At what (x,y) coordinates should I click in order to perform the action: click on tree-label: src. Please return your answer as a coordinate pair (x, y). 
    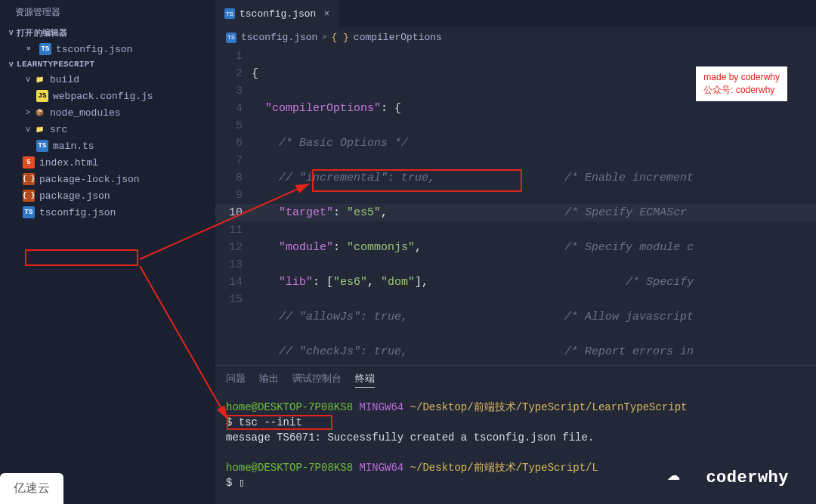
    Looking at the image, I should click on (59, 130).